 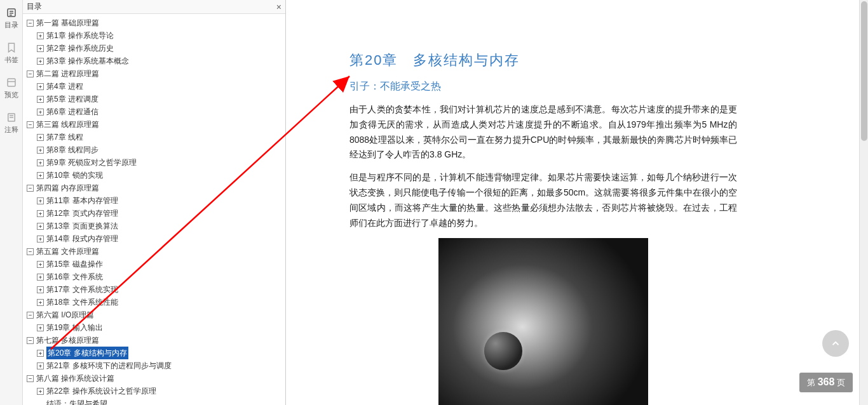 What do you see at coordinates (154, 23) in the screenshot?
I see `toc-node: −第一篇 基础原理篇` at bounding box center [154, 23].